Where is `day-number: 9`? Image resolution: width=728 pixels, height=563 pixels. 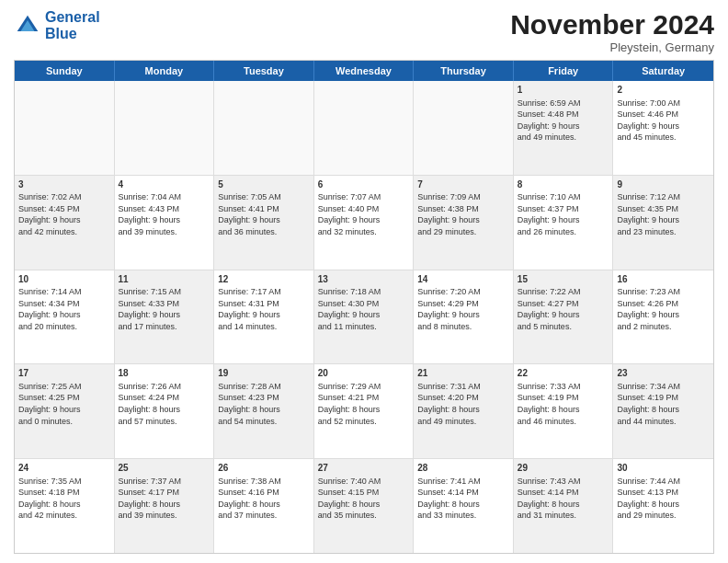
day-number: 9 is located at coordinates (664, 185).